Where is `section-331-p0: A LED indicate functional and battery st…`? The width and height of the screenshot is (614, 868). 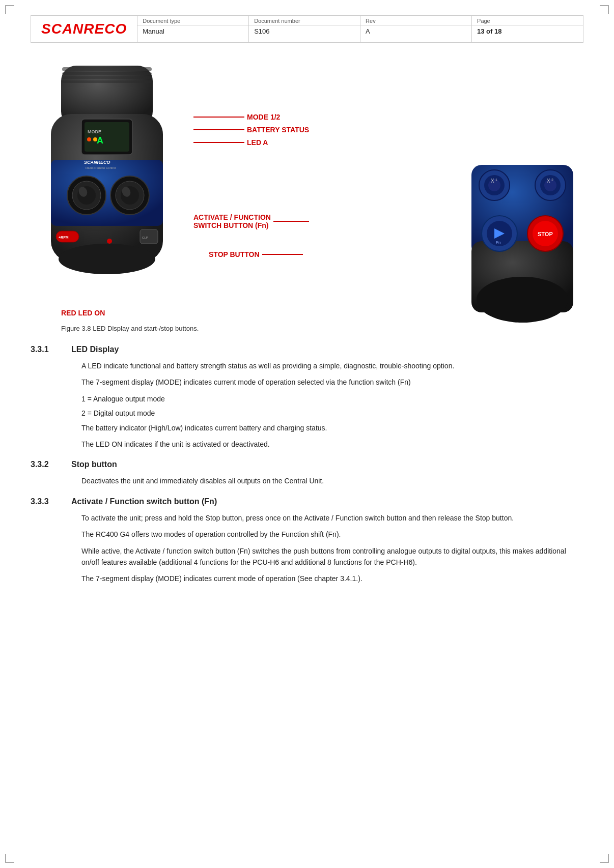
section-331-p0: A LED indicate functional and battery st… is located at coordinates (332, 366).